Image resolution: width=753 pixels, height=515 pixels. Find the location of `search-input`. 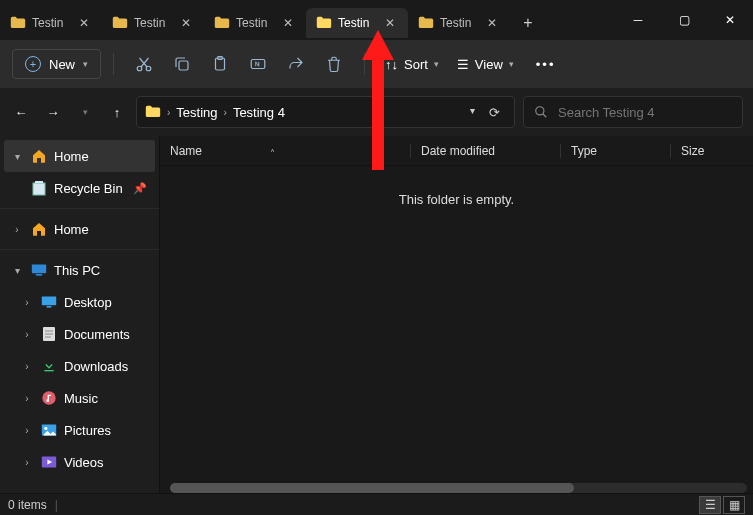

search-input is located at coordinates (645, 112).